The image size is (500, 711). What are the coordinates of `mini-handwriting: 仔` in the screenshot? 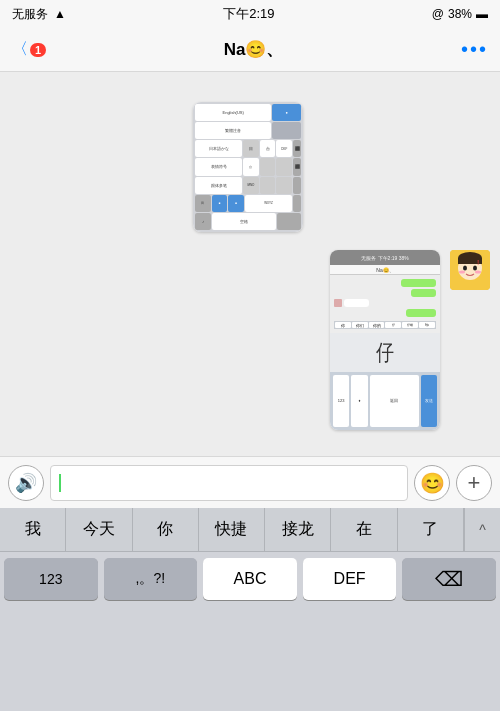 It's located at (385, 352).